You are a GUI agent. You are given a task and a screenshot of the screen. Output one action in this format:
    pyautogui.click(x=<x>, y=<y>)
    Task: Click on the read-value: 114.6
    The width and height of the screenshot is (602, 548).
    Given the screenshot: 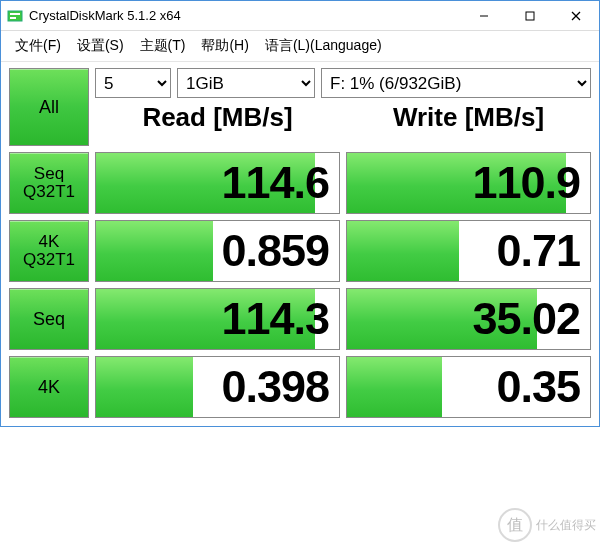 What is the action you would take?
    pyautogui.click(x=275, y=183)
    